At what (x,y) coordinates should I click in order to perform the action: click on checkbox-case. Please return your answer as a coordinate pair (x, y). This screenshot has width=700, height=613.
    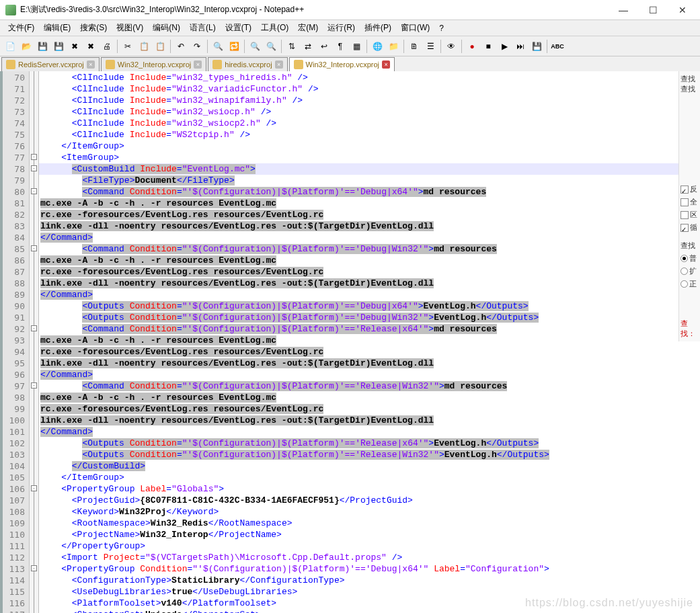
    Looking at the image, I should click on (685, 215).